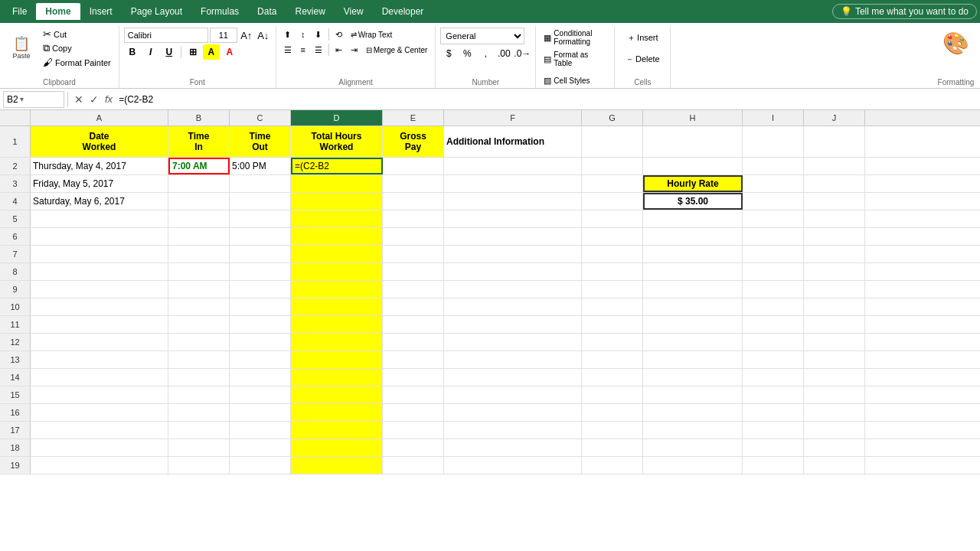 Image resolution: width=980 pixels, height=551 pixels. What do you see at coordinates (612, 412) in the screenshot?
I see `cell-G16` at bounding box center [612, 412].